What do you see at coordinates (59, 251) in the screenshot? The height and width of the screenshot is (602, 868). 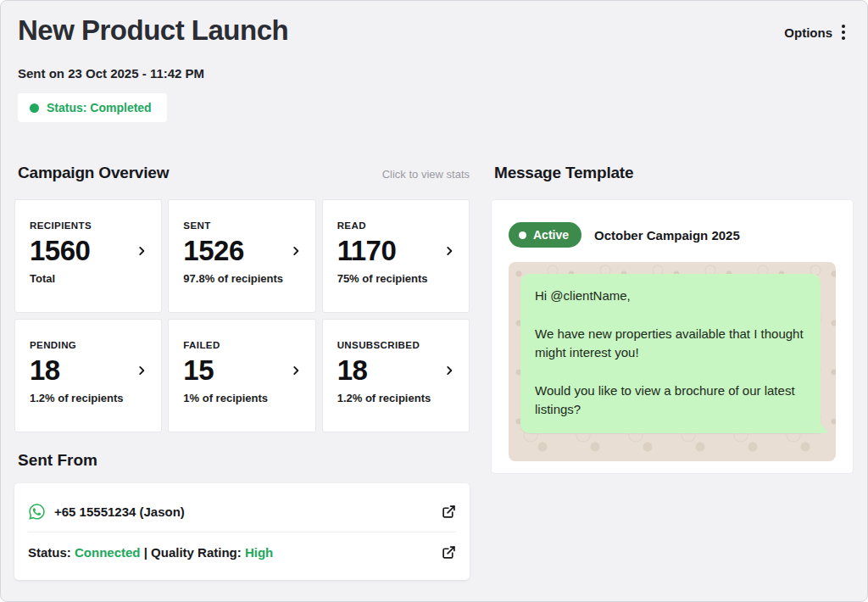 I see `stat-value: 1560` at bounding box center [59, 251].